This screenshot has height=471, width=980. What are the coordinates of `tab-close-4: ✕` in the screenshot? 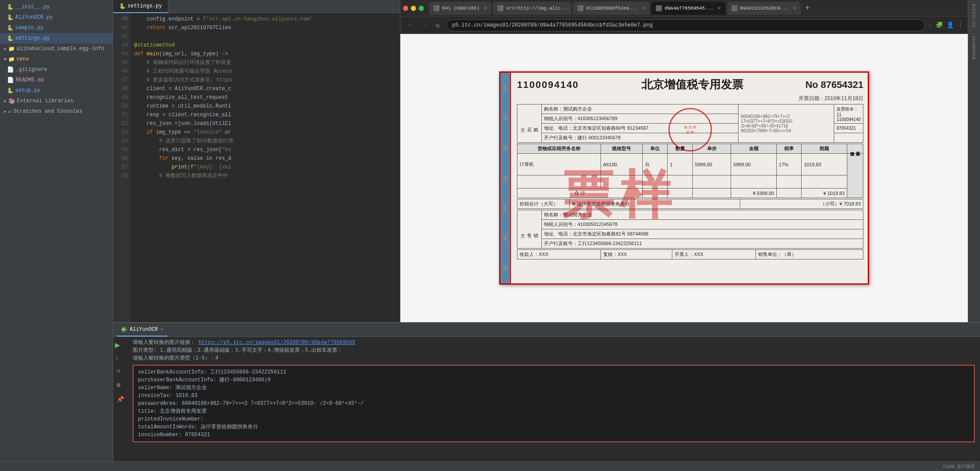 It's located at (719, 8).